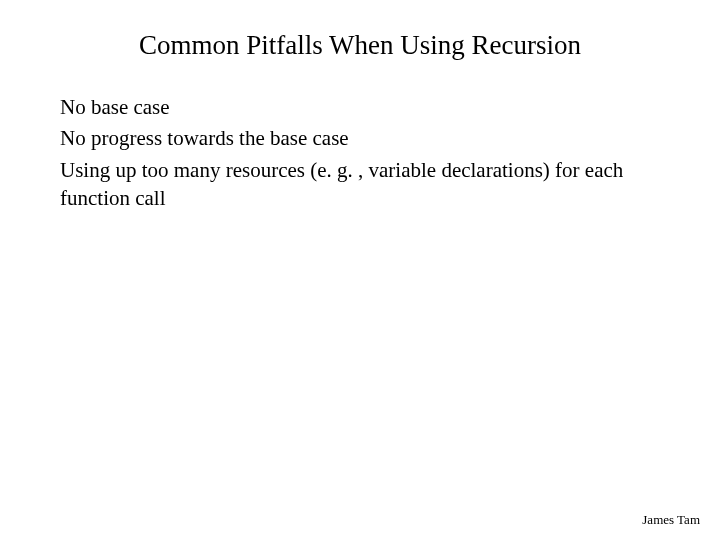  Describe the element at coordinates (671, 520) in the screenshot. I see `slide-footer: James Tam` at that location.